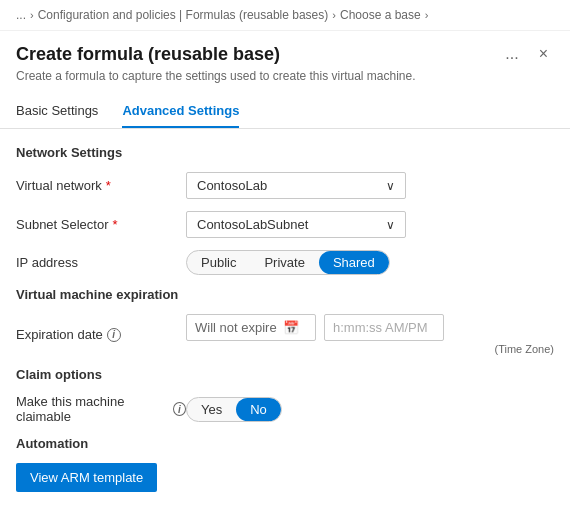 The width and height of the screenshot is (570, 518). Describe the element at coordinates (288, 262) in the screenshot. I see `ip-address-toggle-group: Public Private Shared` at that location.